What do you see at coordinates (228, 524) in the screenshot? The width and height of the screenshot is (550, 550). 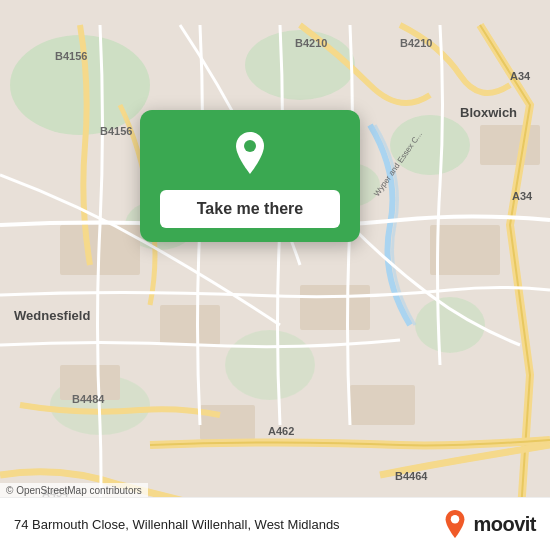 I see `address-text: 74 Barmouth Close, Willenhall Willenhall…` at bounding box center [228, 524].